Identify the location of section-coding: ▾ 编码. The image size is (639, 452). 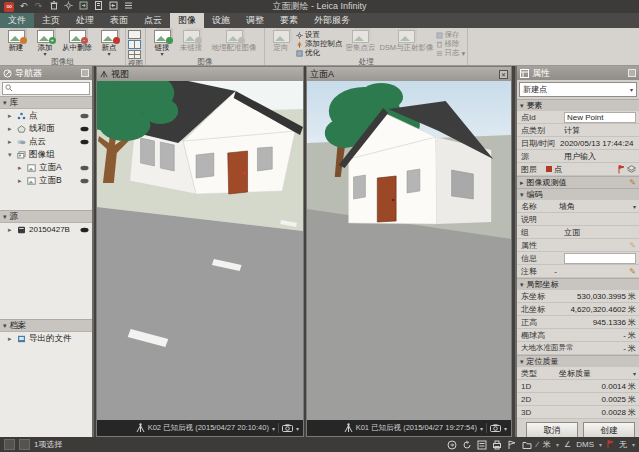
(578, 194).